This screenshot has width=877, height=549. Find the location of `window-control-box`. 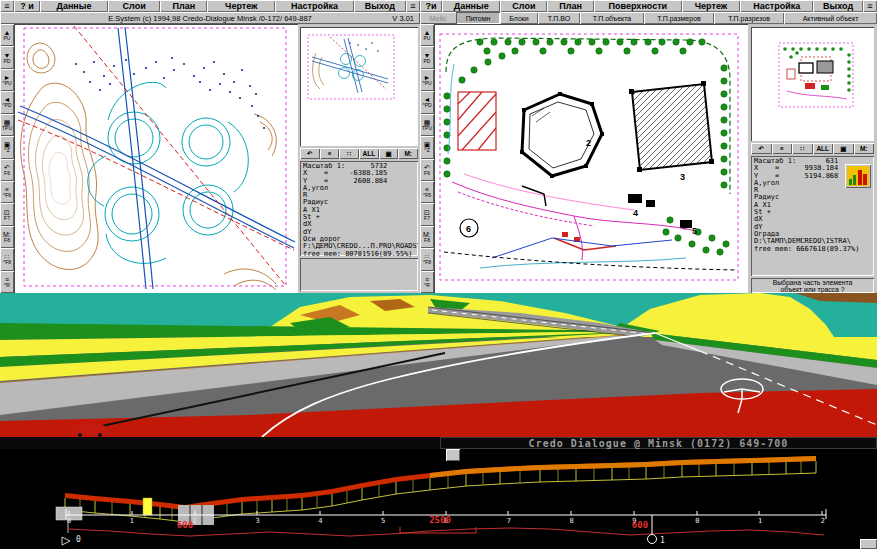

window-control-box is located at coordinates (453, 455).